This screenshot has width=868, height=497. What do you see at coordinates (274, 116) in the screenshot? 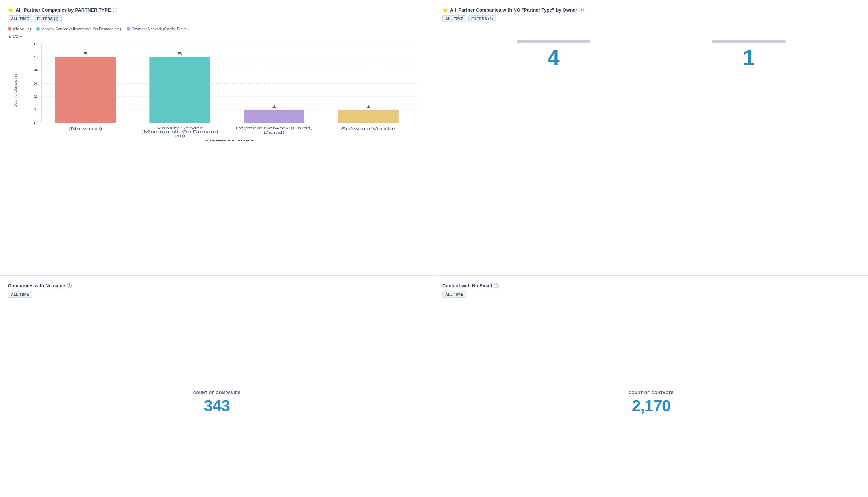
I see `bar-payment` at bounding box center [274, 116].